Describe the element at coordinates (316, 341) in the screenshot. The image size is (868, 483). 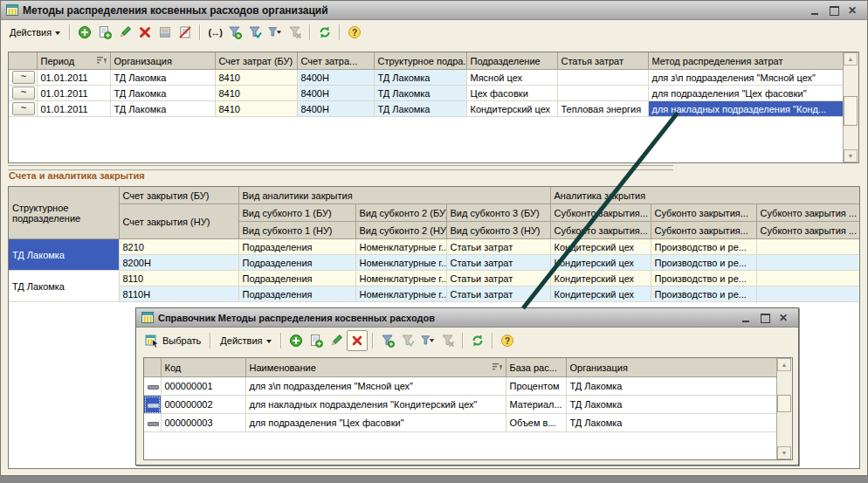
I see `popup-add-copy-button` at that location.